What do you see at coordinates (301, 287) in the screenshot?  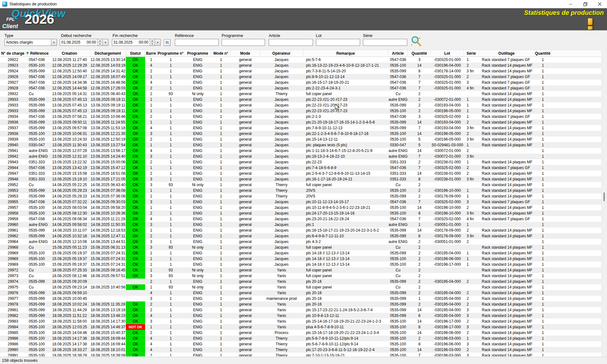 I see `table-row: 29975Cu18.08.2025 09:23:1418.08.2025 10:…` at bounding box center [301, 287].